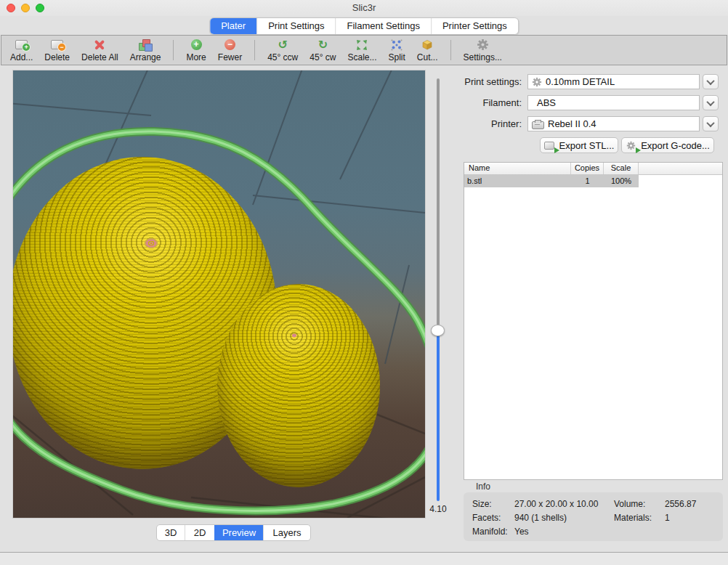 This screenshot has height=565, width=728. Describe the element at coordinates (587, 168) in the screenshot. I see `column-header-copies: Copies` at that location.